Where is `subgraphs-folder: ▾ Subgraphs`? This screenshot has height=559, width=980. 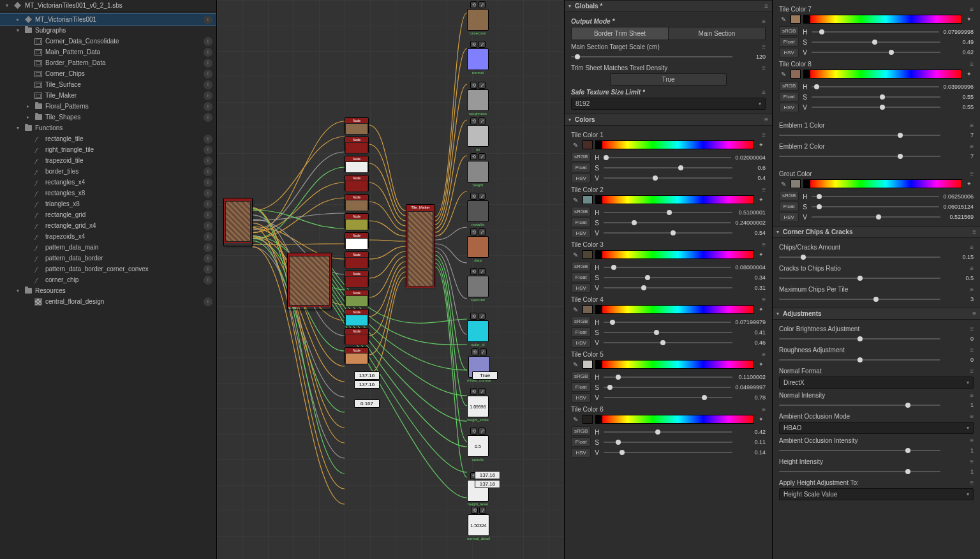
subgraphs-folder: ▾ Subgraphs is located at coordinates (108, 31).